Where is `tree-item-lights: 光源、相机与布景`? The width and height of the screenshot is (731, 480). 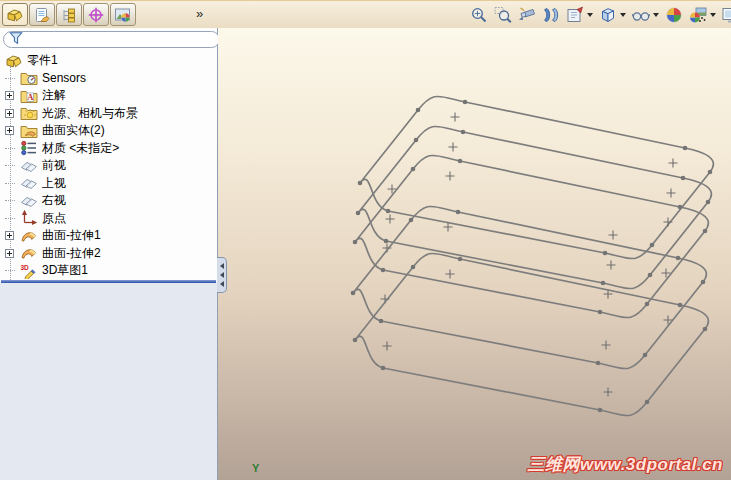 tree-item-lights: 光源、相机与布景 is located at coordinates (108, 114).